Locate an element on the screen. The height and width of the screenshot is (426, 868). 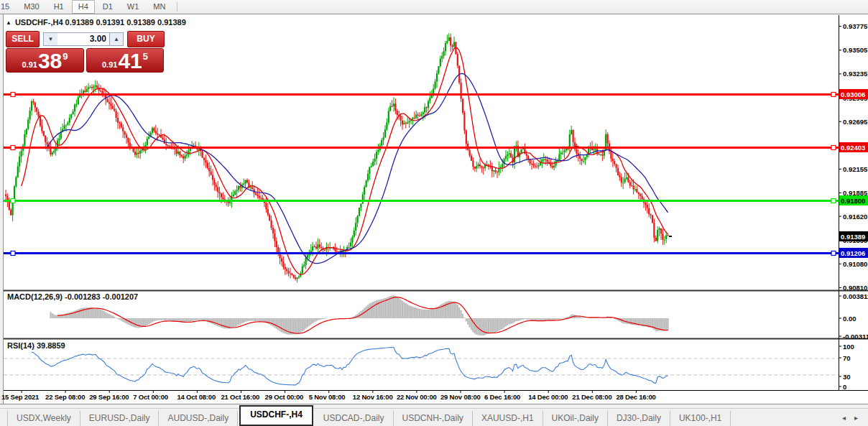
tab-scroll-controls: ◂ ▸ is located at coordinates (850, 418).